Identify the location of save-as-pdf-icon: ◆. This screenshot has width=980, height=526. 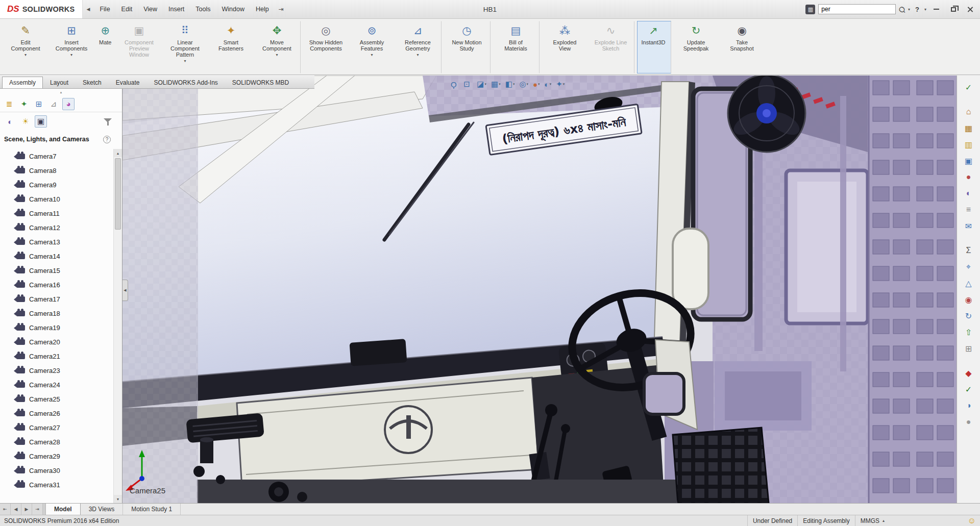
(969, 373).